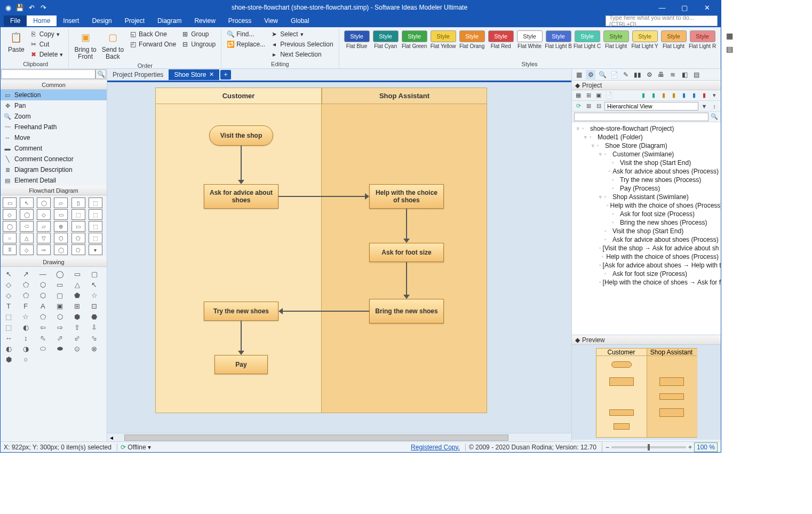 The height and width of the screenshot is (514, 812). What do you see at coordinates (588, 96) in the screenshot?
I see `ptool-icon: ⊞` at bounding box center [588, 96].